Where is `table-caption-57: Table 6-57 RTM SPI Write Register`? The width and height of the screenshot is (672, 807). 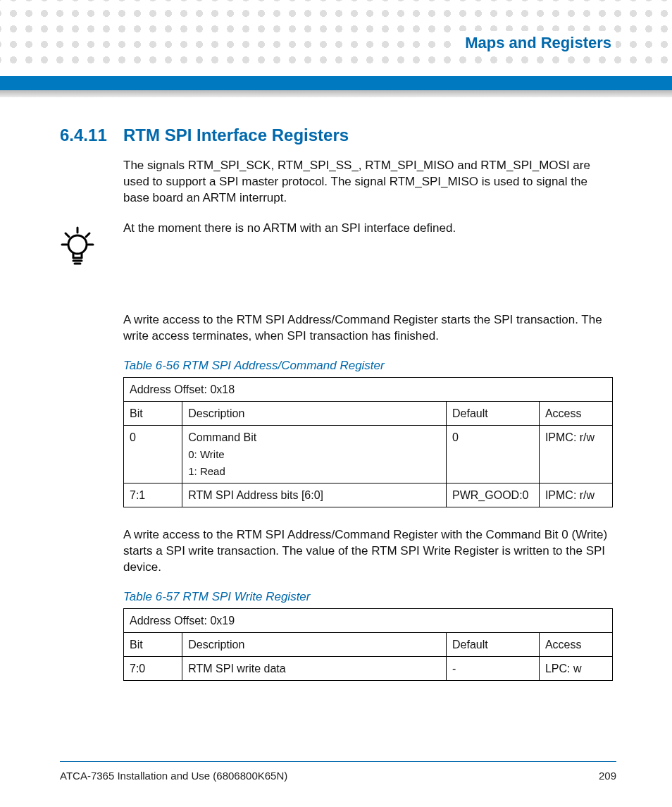
table-caption-57: Table 6-57 RTM SPI Write Register is located at coordinates (368, 597).